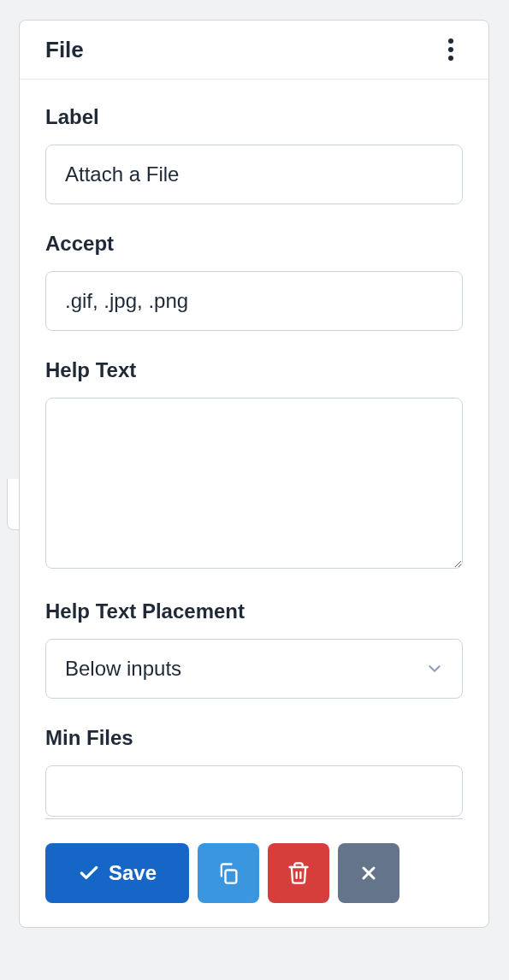 This screenshot has width=509, height=980. I want to click on accept-input, so click(254, 301).